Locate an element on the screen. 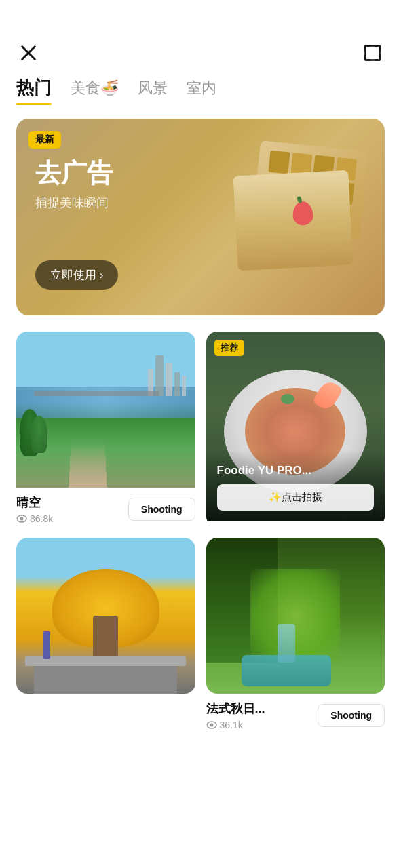 This screenshot has width=401, height=868. card-qingkong-stats: 86.8k is located at coordinates (35, 519).